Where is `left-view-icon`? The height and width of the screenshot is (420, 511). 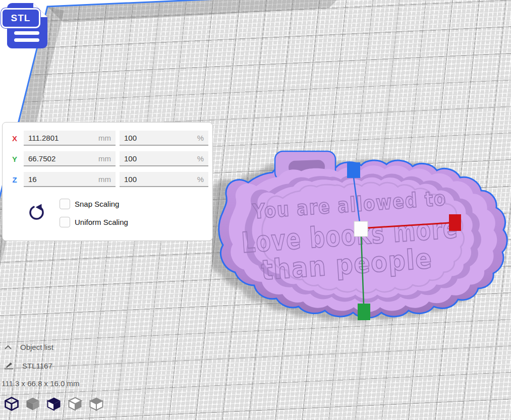 left-view-icon is located at coordinates (75, 404).